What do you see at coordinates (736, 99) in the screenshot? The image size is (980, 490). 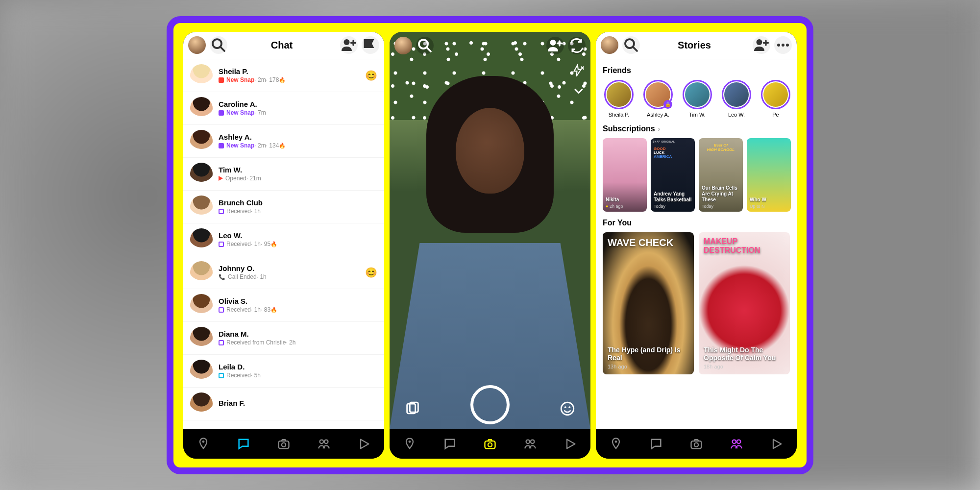 I see `friend-story: Leo W.` at bounding box center [736, 99].